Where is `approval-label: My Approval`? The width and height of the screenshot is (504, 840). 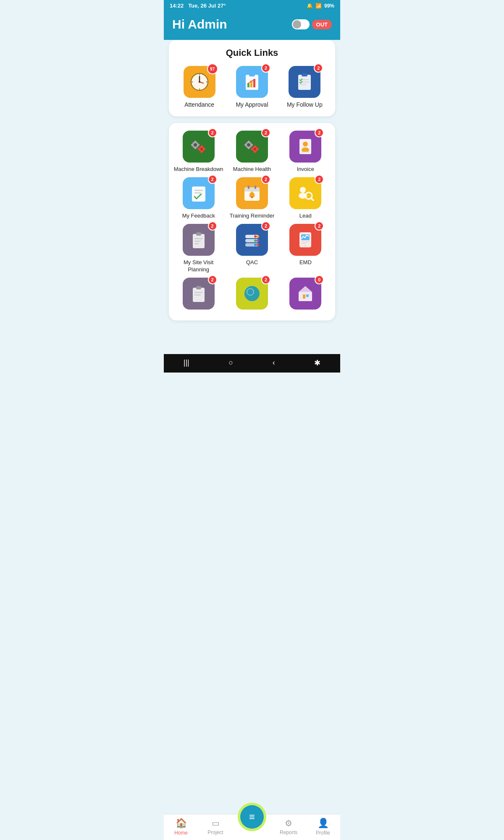
approval-label: My Approval is located at coordinates (252, 105).